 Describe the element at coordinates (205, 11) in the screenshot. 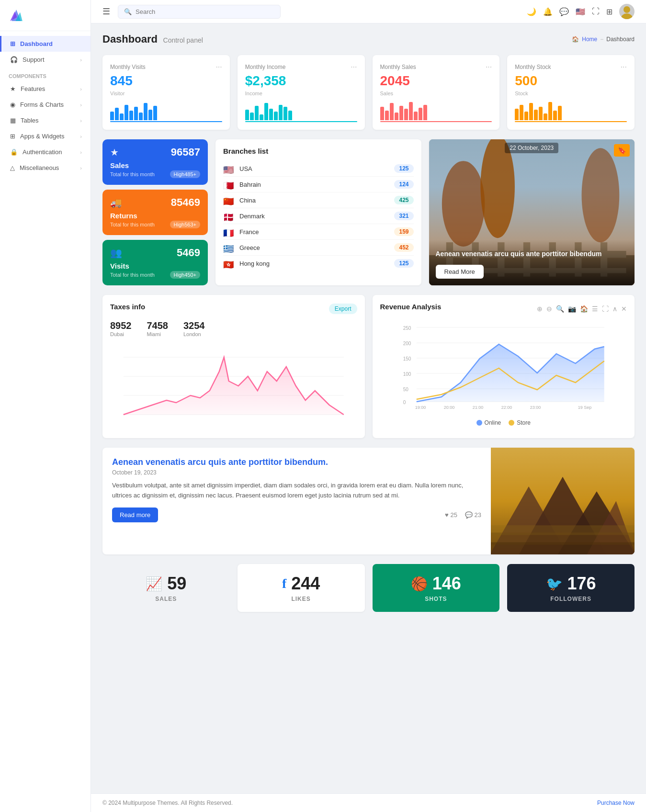

I see `search-input` at that location.